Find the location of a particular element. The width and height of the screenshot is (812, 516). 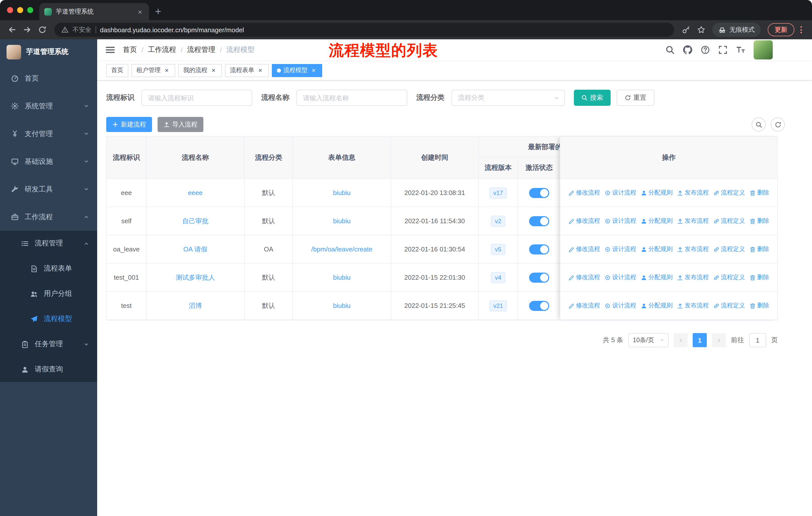

browser-menu-button is located at coordinates (801, 30).